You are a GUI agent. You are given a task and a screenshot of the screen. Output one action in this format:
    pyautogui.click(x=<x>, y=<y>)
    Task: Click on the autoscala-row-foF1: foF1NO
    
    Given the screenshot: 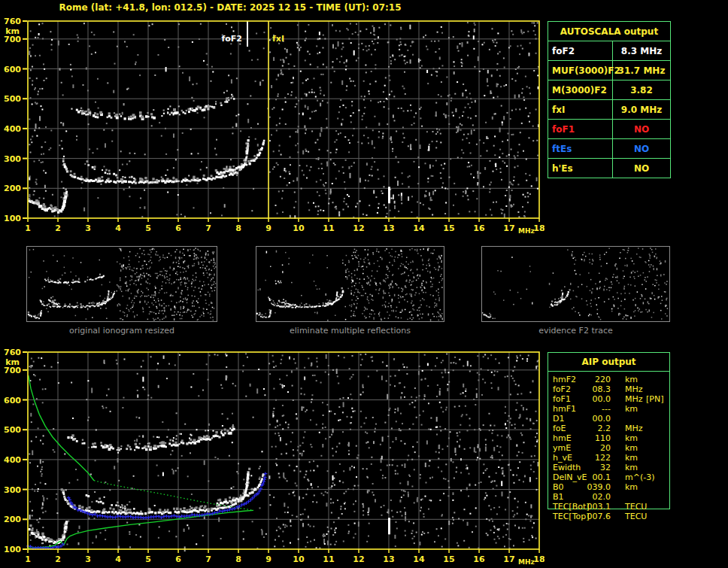 What is the action you would take?
    pyautogui.click(x=609, y=129)
    